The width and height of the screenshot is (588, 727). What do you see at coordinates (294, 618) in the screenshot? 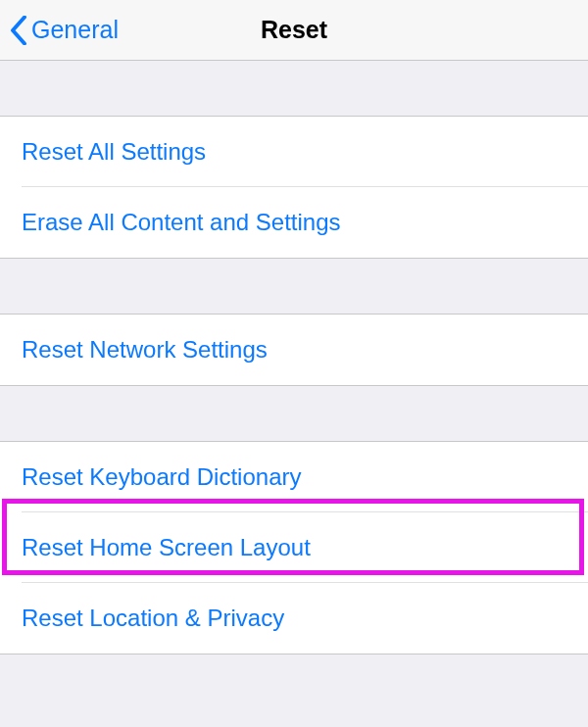
I see `reset-location-privacy-row: Reset Location & Privacy` at bounding box center [294, 618].